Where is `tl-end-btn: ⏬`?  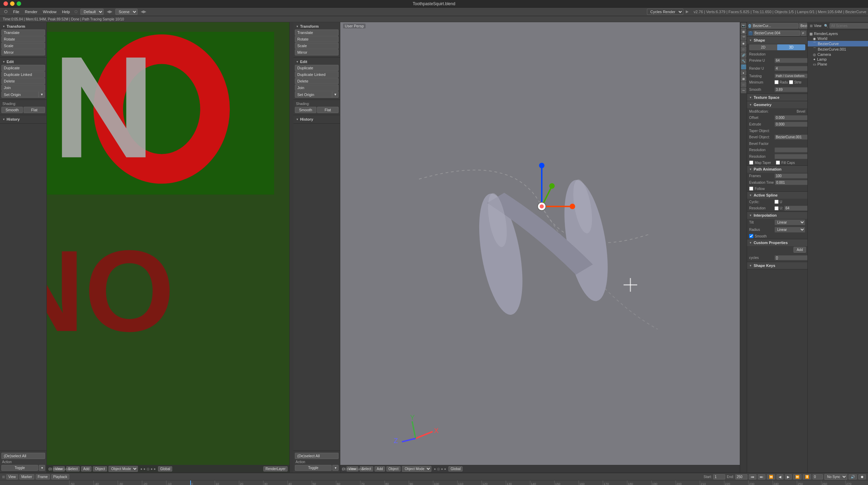
tl-end-btn: ⏬ is located at coordinates (807, 477).